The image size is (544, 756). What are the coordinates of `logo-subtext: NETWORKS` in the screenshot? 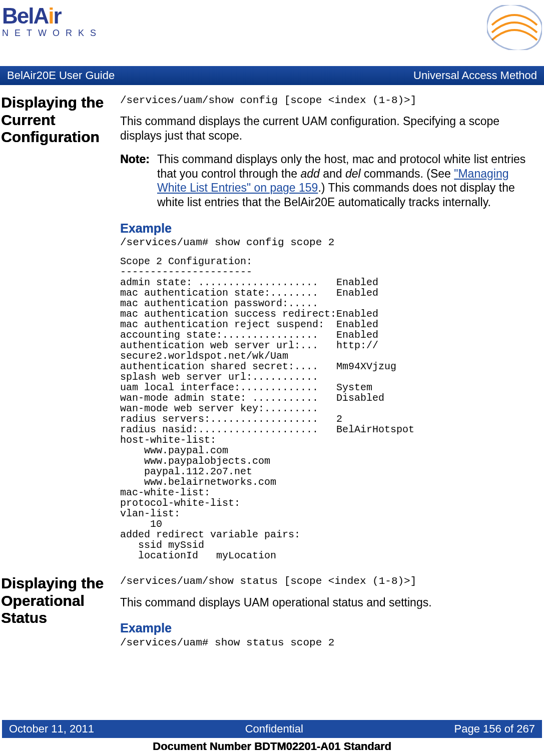 It's located at (52, 33).